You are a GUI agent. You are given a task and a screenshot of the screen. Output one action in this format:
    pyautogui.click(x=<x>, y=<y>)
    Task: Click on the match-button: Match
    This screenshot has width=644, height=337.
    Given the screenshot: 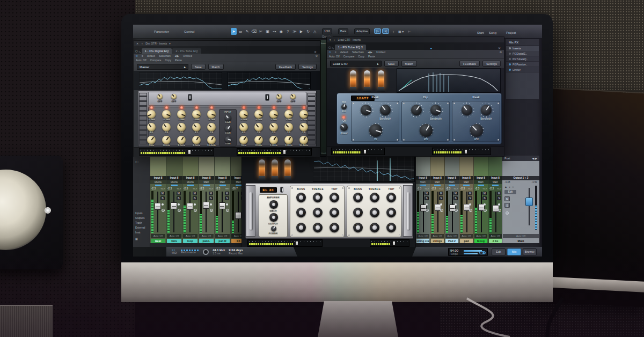 What is the action you would take?
    pyautogui.click(x=216, y=67)
    